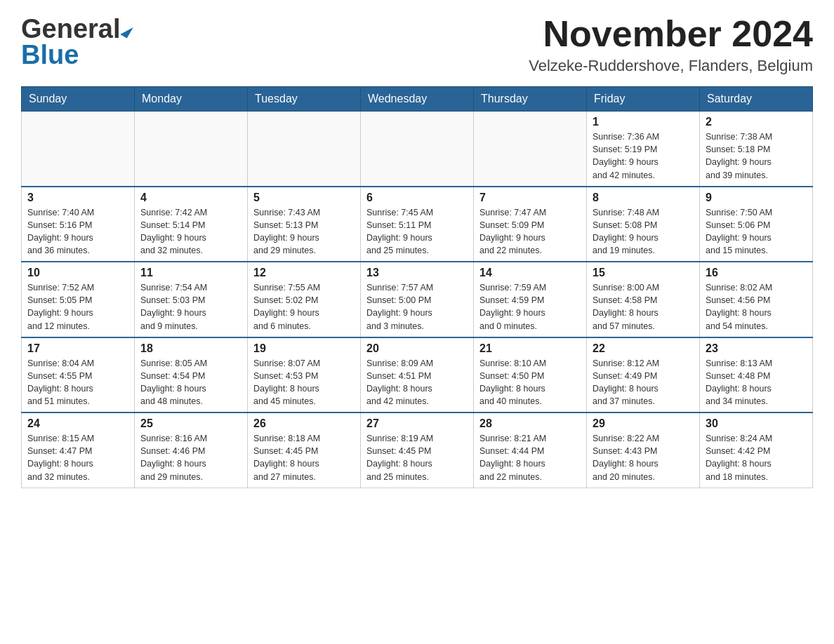  Describe the element at coordinates (79, 100) in the screenshot. I see `header-sunday: Sunday` at that location.